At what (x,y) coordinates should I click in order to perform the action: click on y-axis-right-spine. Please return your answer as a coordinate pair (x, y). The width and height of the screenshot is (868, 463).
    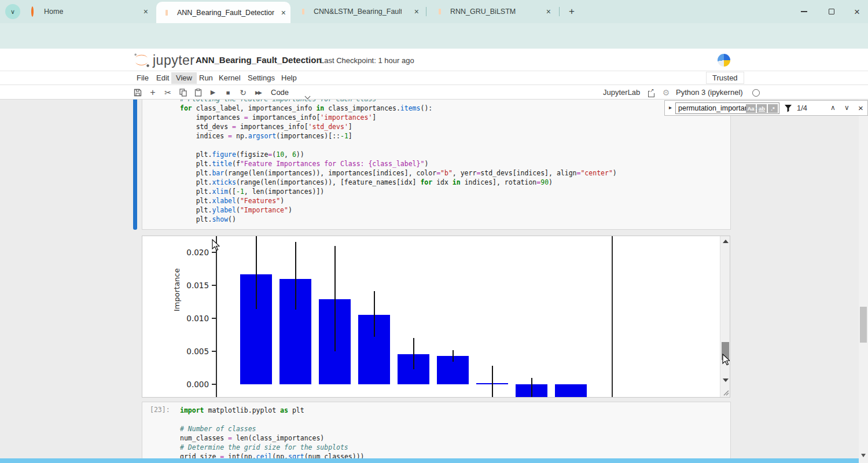
    Looking at the image, I should click on (612, 317).